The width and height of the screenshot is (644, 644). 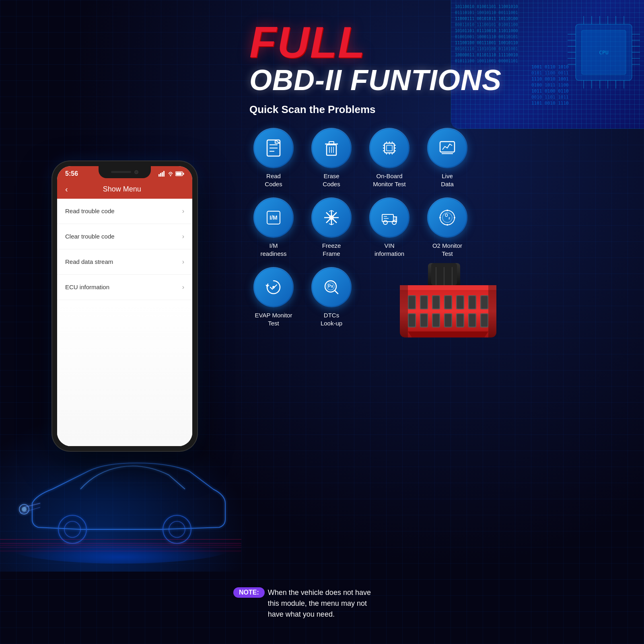 What do you see at coordinates (447, 148) in the screenshot?
I see `feature-icon-live-data-wrap` at bounding box center [447, 148].